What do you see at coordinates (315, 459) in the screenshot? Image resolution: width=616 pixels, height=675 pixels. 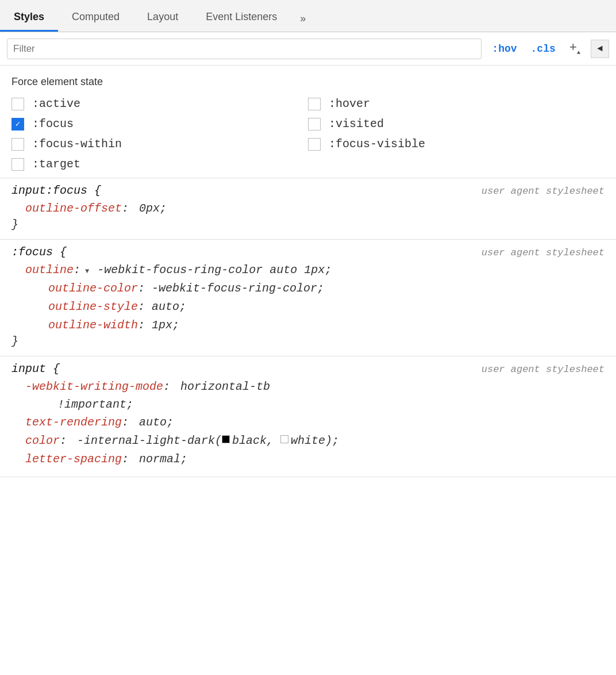 I see `css-prop-letter-spacing: letter-spacing : normal;` at bounding box center [315, 459].